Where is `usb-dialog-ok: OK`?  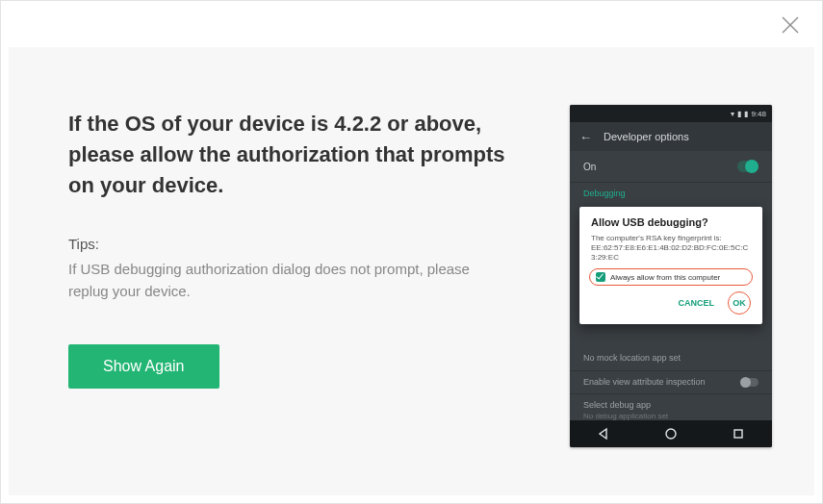 usb-dialog-ok: OK is located at coordinates (739, 303).